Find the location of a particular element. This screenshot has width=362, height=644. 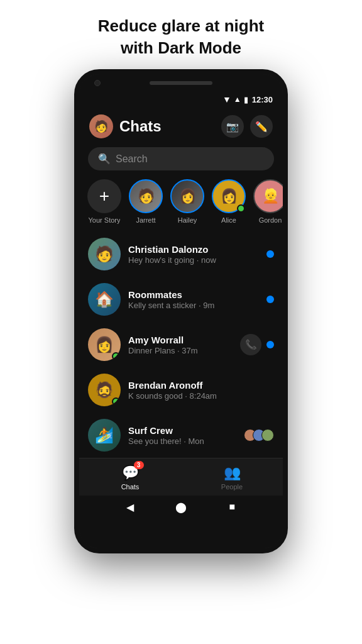

alice-label: Alice is located at coordinates (229, 220).